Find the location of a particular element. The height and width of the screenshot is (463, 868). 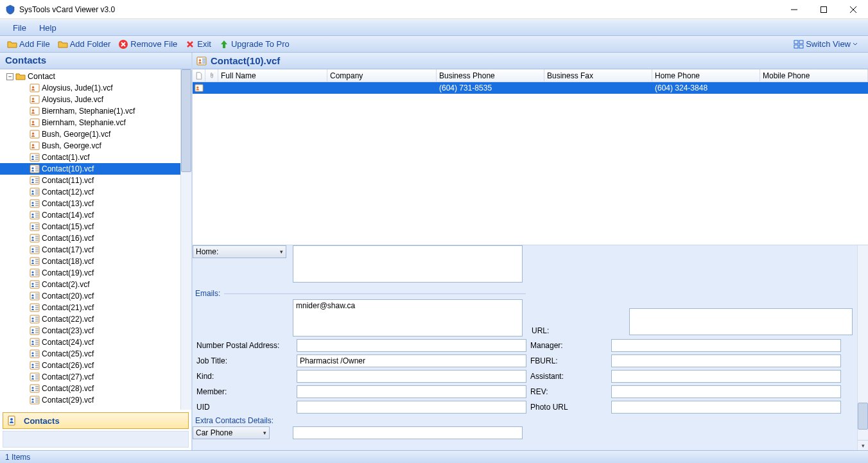

tree-item: Contact(11).vcf is located at coordinates (90, 180).